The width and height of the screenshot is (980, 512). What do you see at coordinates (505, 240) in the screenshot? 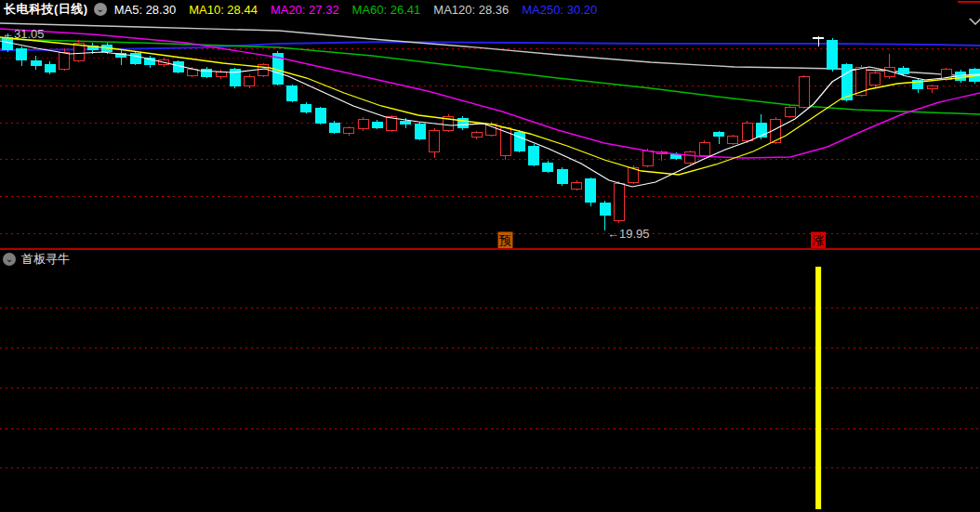
I see `event-tag-text: 预` at bounding box center [505, 240].